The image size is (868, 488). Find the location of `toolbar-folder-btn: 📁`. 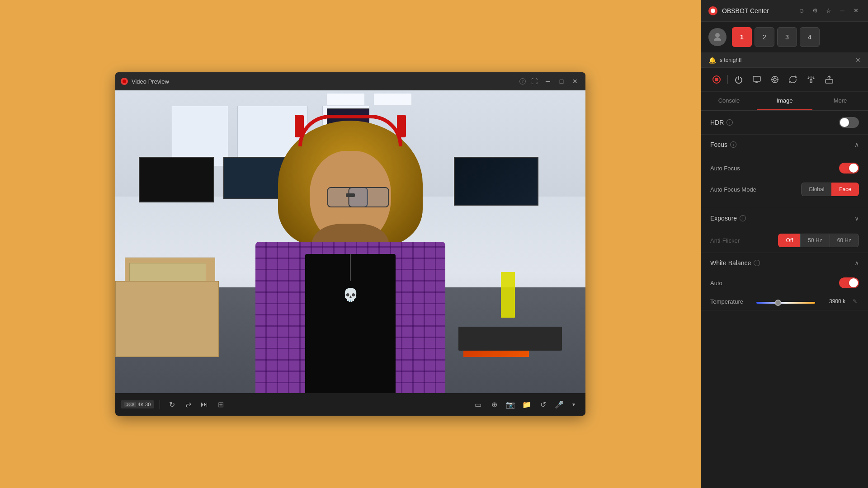

toolbar-folder-btn: 📁 is located at coordinates (527, 404).